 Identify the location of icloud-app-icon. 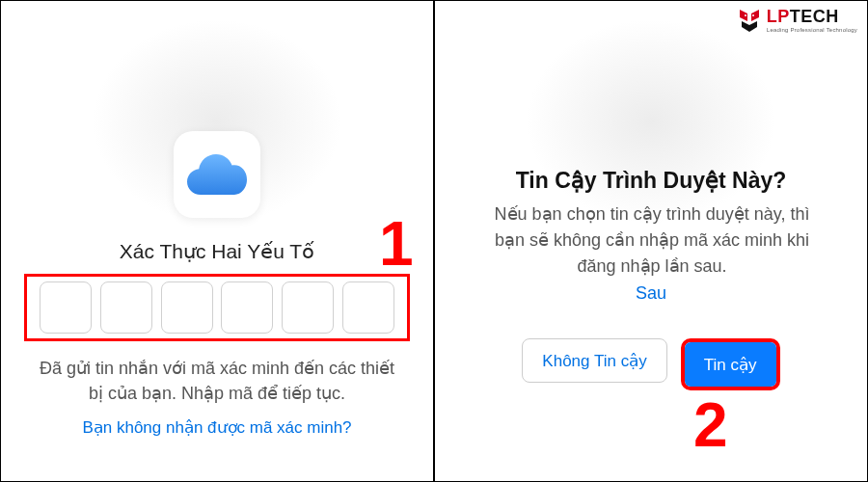
(217, 174).